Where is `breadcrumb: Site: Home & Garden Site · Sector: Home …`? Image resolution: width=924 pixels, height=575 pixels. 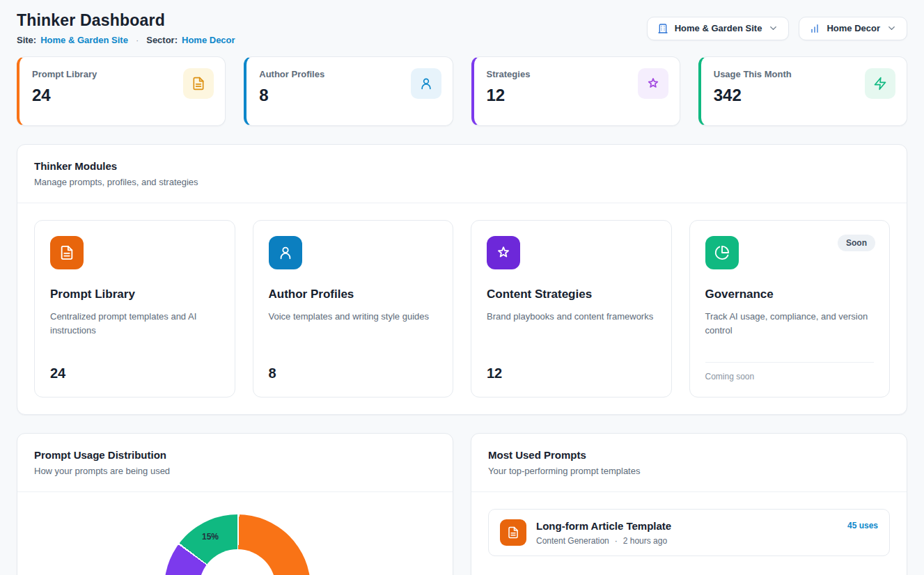 breadcrumb: Site: Home & Garden Site · Sector: Home … is located at coordinates (126, 40).